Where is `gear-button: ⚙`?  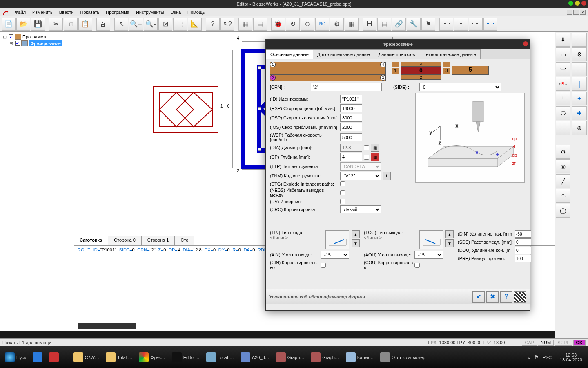 gear-button: ⚙ is located at coordinates (337, 24).